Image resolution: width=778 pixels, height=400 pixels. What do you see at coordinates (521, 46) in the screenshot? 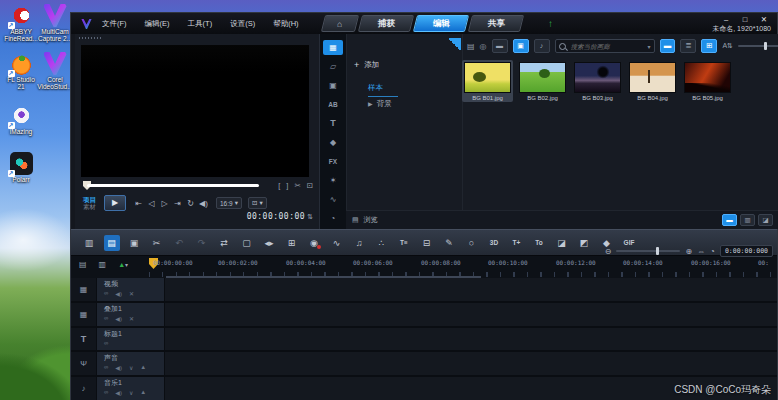
I see `filter-photo-button: ▣` at bounding box center [521, 46].